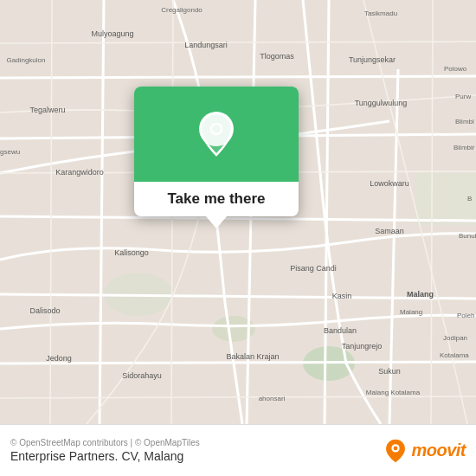 The width and height of the screenshot is (476, 476). Describe the element at coordinates (45, 311) in the screenshot. I see `svg-text: Dalisodo` at that location.